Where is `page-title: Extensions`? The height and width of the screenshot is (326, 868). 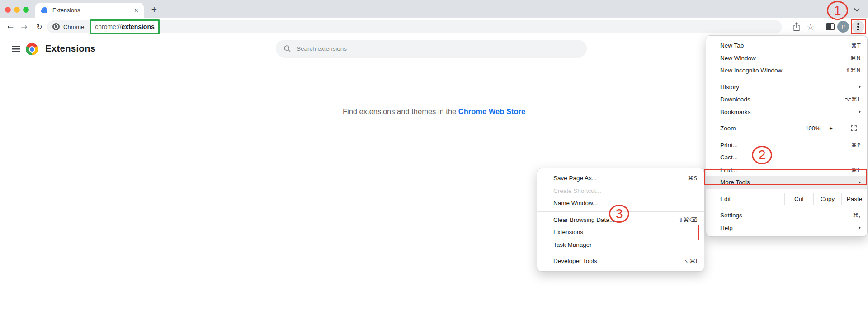 page-title: Extensions is located at coordinates (71, 48).